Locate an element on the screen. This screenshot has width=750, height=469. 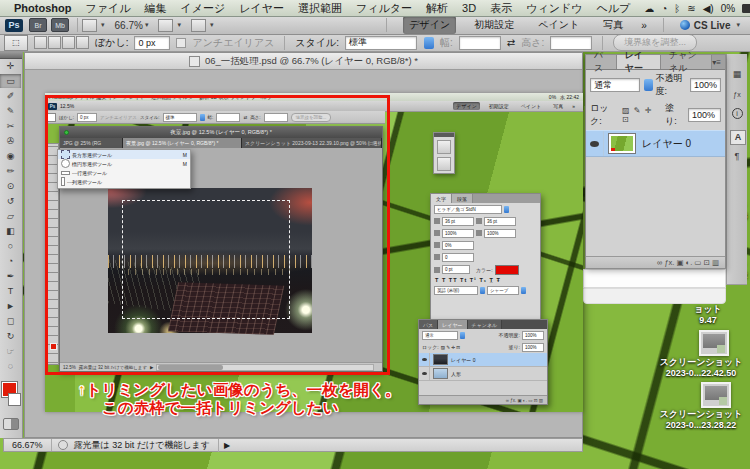
healing-tool: ◉ is located at coordinates (10, 156).